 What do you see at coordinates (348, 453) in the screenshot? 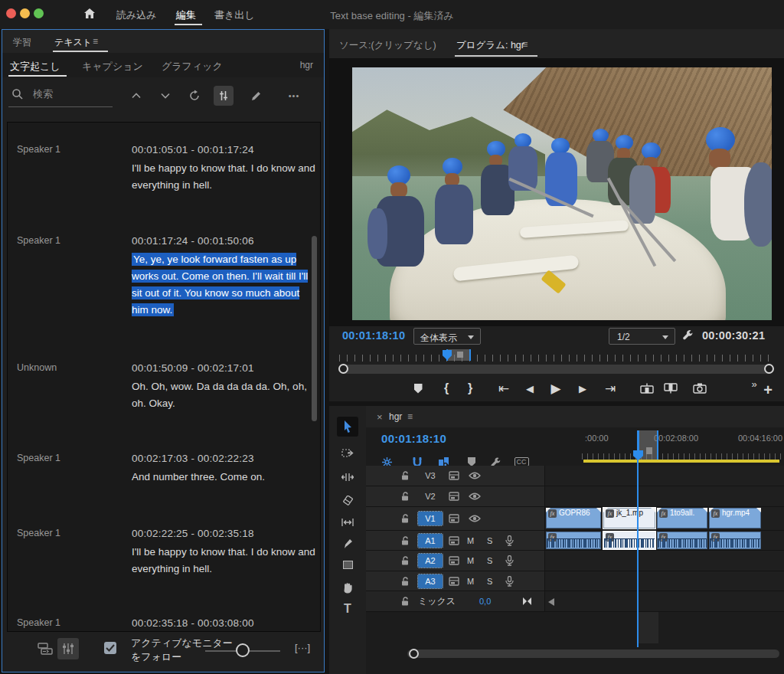
I see `track-select-tool-icon` at bounding box center [348, 453].